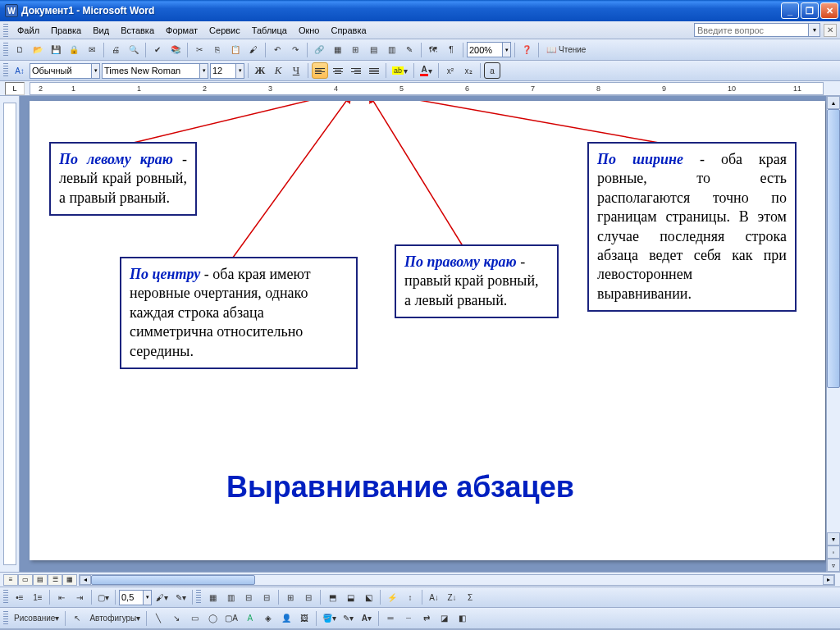 Image resolution: width=840 pixels, height=630 pixels. Describe the element at coordinates (833, 334) in the screenshot. I see `vertical-scrollbar: ▴ ▾ ◦ ▿` at that location.